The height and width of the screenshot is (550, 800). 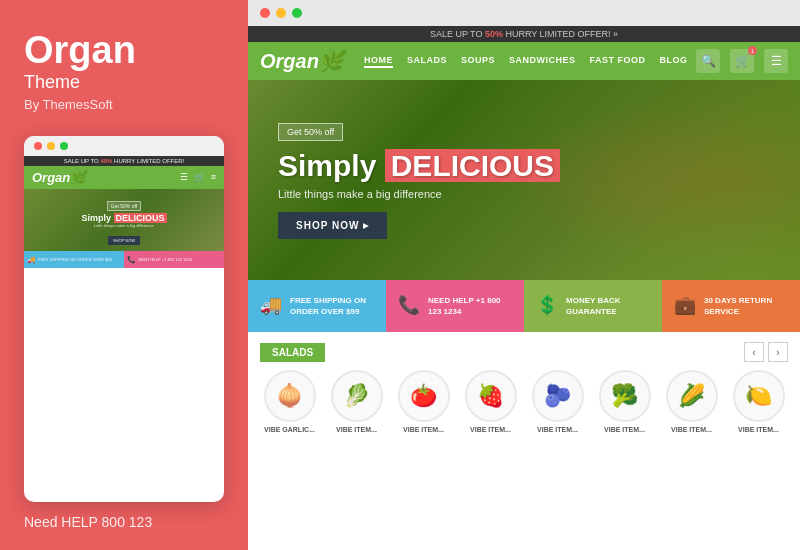 I want to click on product-name-3: VIBE ITEM..., so click(x=424, y=430).